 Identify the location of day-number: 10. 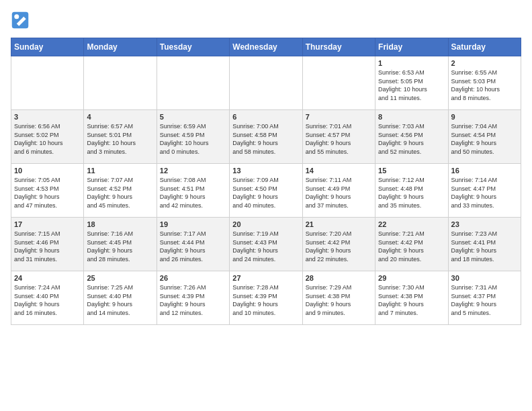
(47, 171).